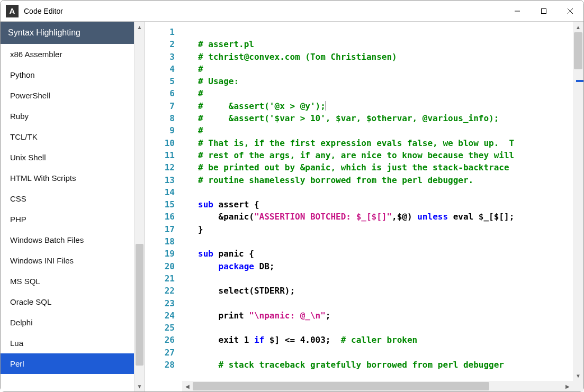 This screenshot has height=392, width=584. What do you see at coordinates (67, 116) in the screenshot?
I see `sidebar-item-ruby: Ruby` at bounding box center [67, 116].